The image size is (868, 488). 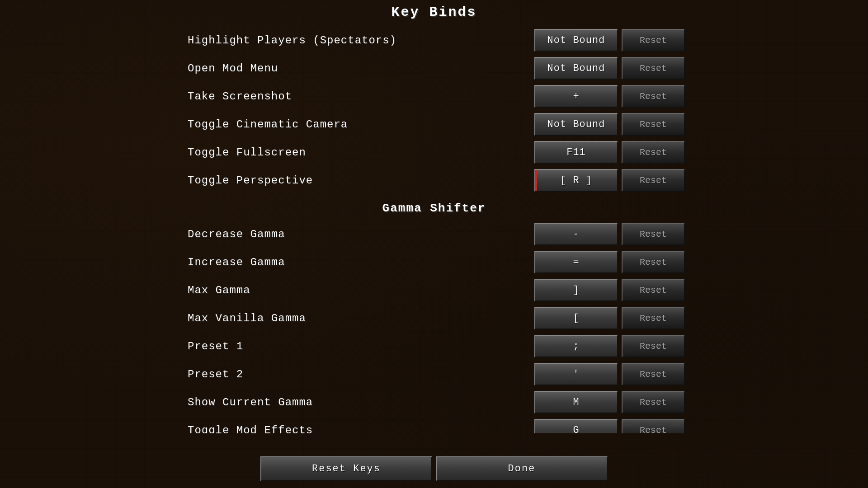 What do you see at coordinates (576, 426) in the screenshot?
I see `key-button-toggle-mod-effects: G` at bounding box center [576, 426].